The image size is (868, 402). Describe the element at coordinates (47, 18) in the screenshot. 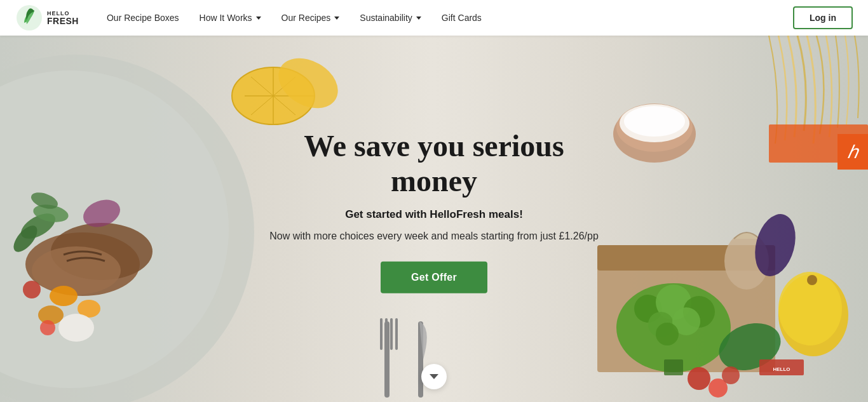

I see `logo: HELLO FRESH` at that location.